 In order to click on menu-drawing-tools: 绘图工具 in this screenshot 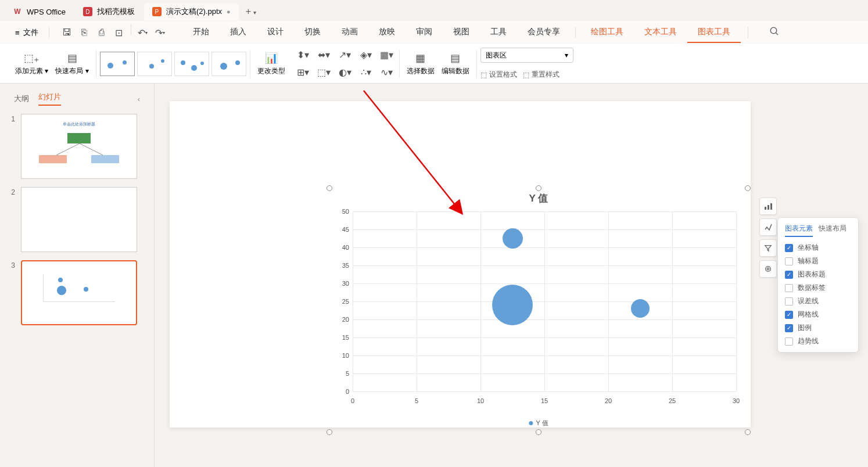, I will do `click(607, 33)`.